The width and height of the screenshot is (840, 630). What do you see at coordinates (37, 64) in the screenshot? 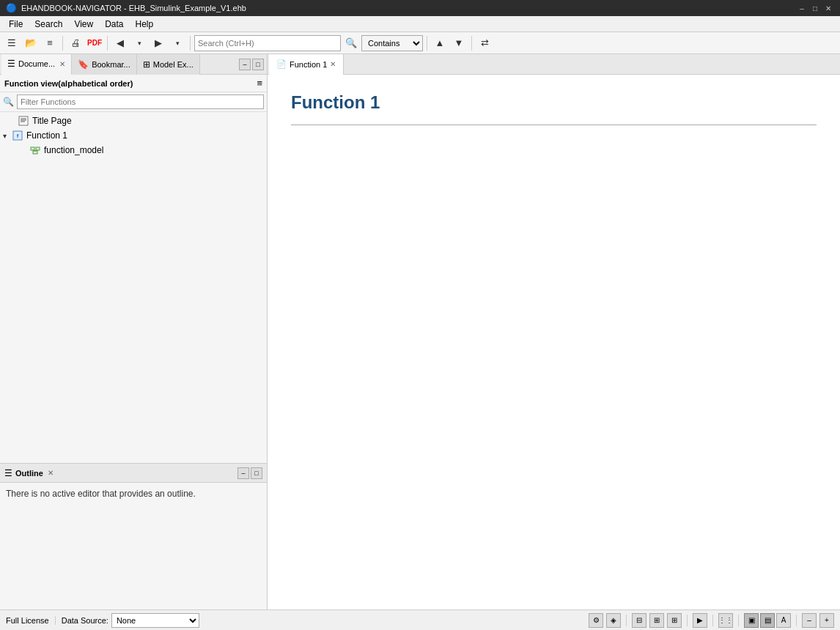
I see `tab-documents: ☰ Docume... ✕` at bounding box center [37, 64].